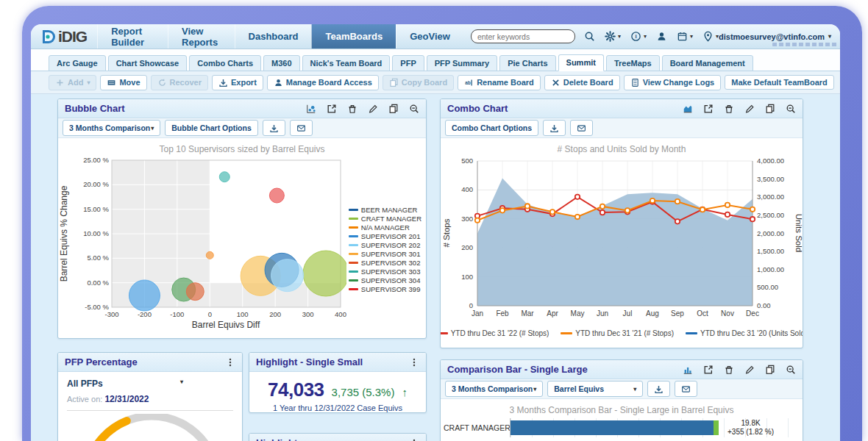  Describe the element at coordinates (275, 315) in the screenshot. I see `svg-text: 200` at that location.